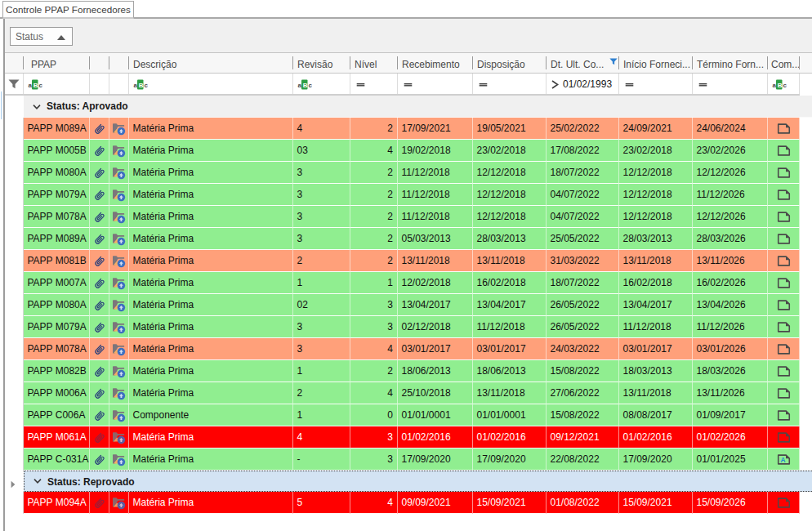 The width and height of the screenshot is (812, 531). Describe the element at coordinates (57, 261) in the screenshot. I see `cell-ppap: PAPP M081B` at that location.